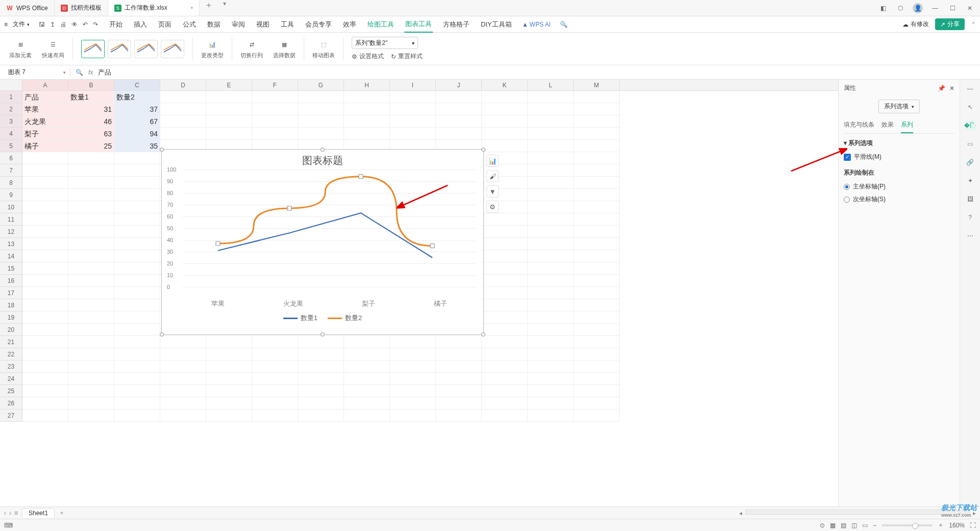 This screenshot has width=980, height=531. I want to click on save-icon: 🖫, so click(42, 25).